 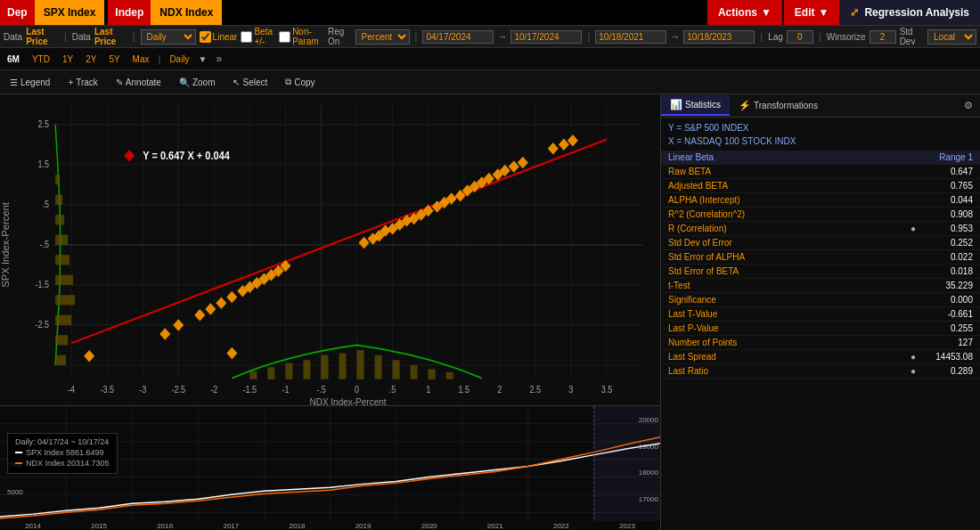 What do you see at coordinates (429, 526) in the screenshot?
I see `svg-text: 2020` at bounding box center [429, 526].